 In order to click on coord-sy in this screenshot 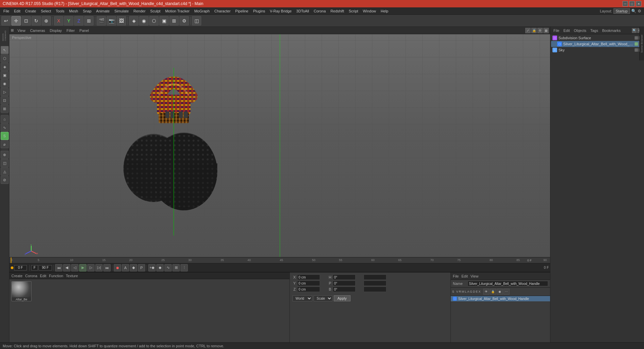, I will do `click(375, 283)`.